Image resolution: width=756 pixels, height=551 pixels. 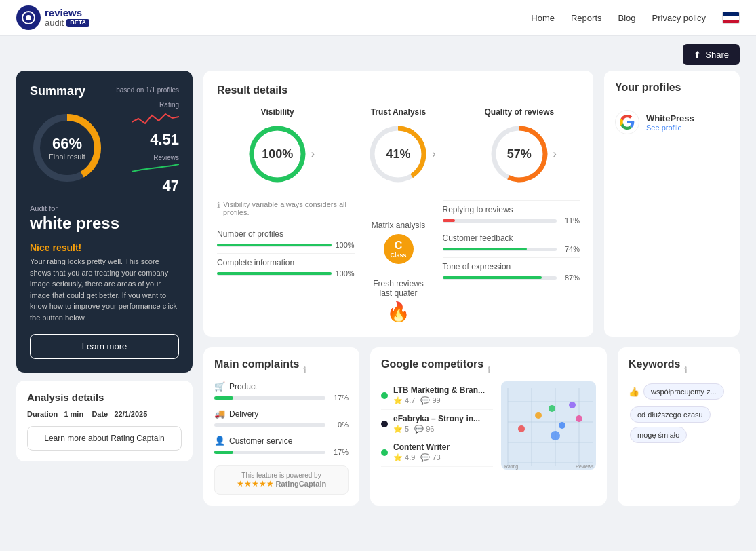 What do you see at coordinates (654, 364) in the screenshot?
I see `keywords-title: Keywords` at bounding box center [654, 364].